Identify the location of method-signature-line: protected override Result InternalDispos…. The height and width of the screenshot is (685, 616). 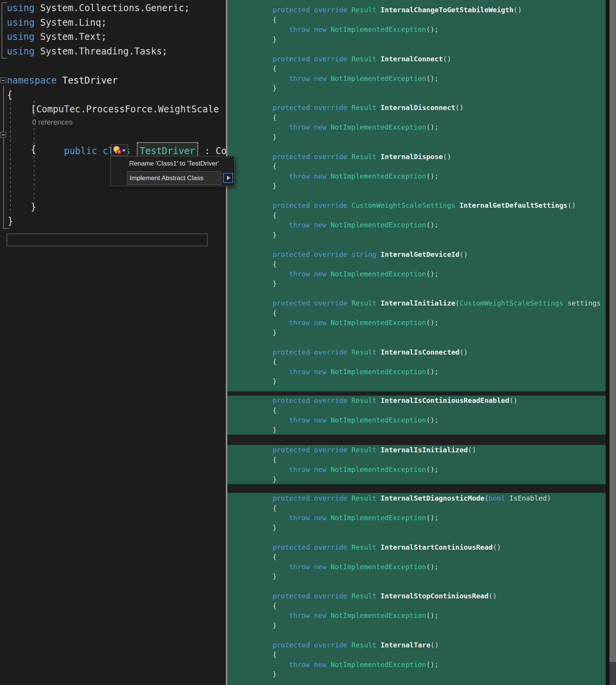
(416, 157).